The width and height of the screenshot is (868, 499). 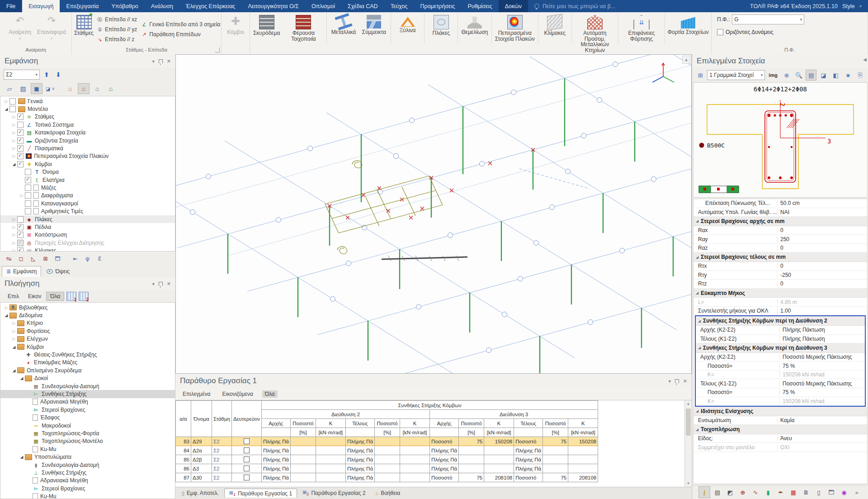 I want to click on menu-tab-Επεξεργασία: Επεξεργασία, so click(x=82, y=6).